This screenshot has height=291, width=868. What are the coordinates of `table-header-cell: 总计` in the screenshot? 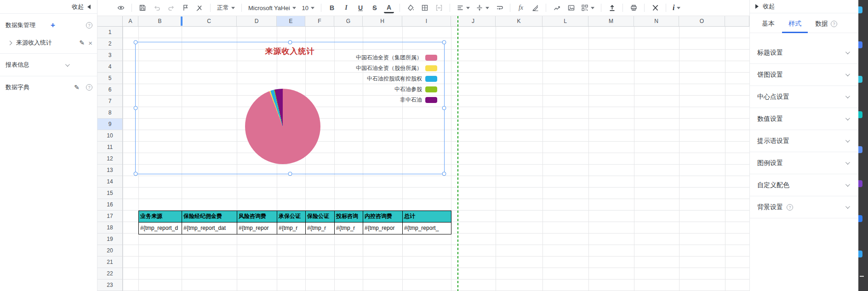 It's located at (427, 217).